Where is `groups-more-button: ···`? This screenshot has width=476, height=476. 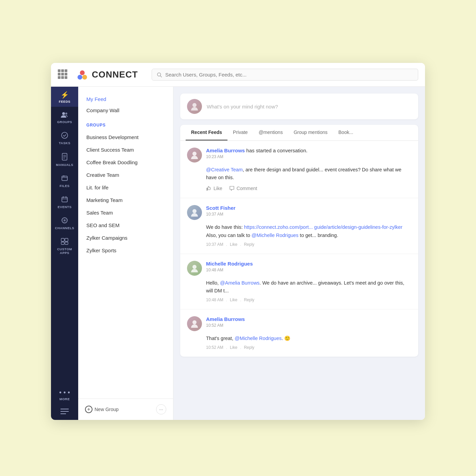 groups-more-button: ··· is located at coordinates (161, 409).